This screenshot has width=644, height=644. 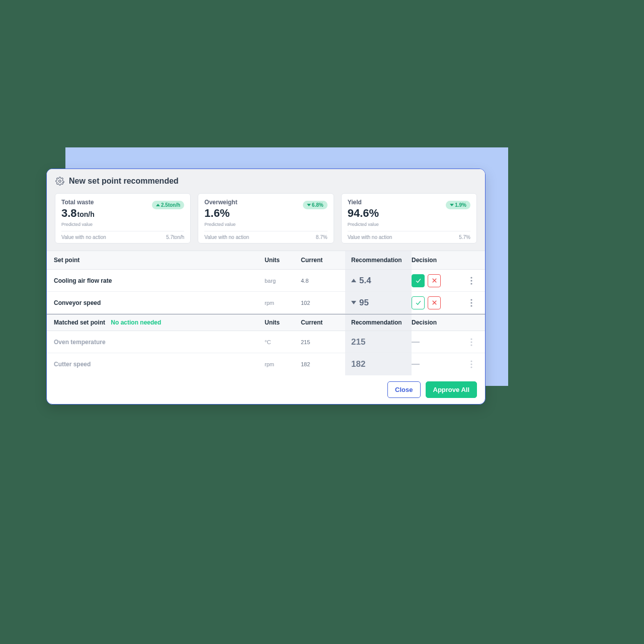 I want to click on col-setpoint: Set point, so click(x=159, y=260).